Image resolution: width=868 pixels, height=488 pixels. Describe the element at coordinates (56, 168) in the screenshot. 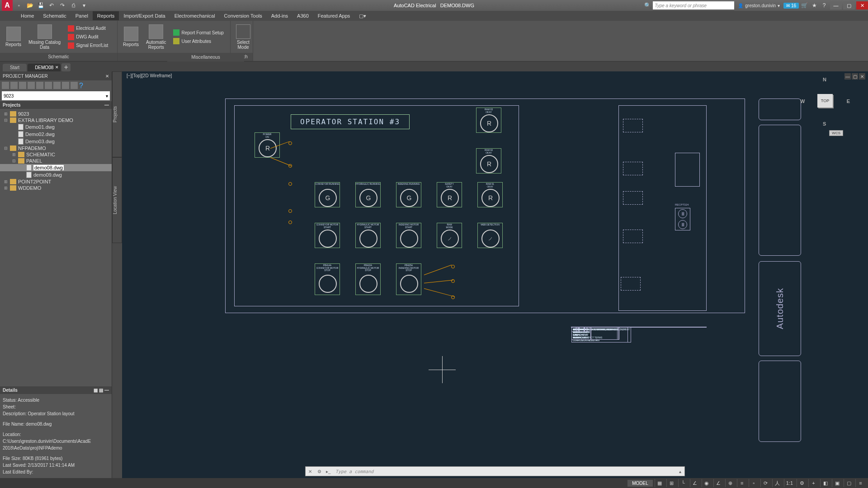

I see `tree-item: demo08.dwg` at that location.